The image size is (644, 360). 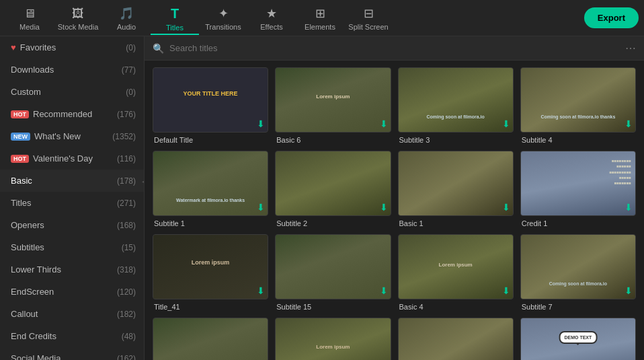 What do you see at coordinates (20, 159) in the screenshot?
I see `hot-badge-2: HOT` at bounding box center [20, 159].